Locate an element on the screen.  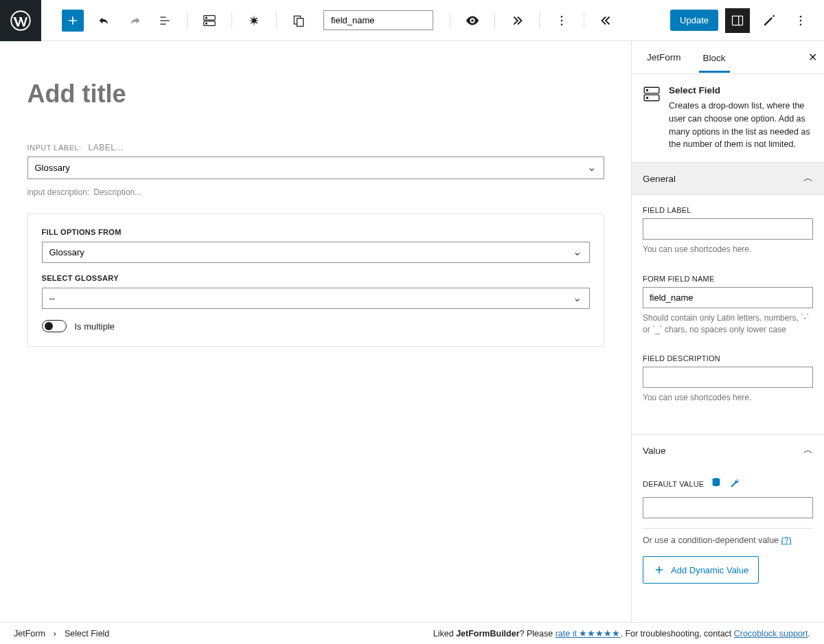
select-field-block-icon is located at coordinates (652, 95).